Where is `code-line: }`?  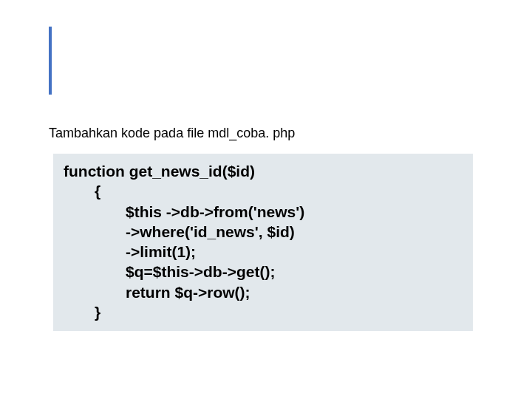 code-line: } is located at coordinates (263, 312).